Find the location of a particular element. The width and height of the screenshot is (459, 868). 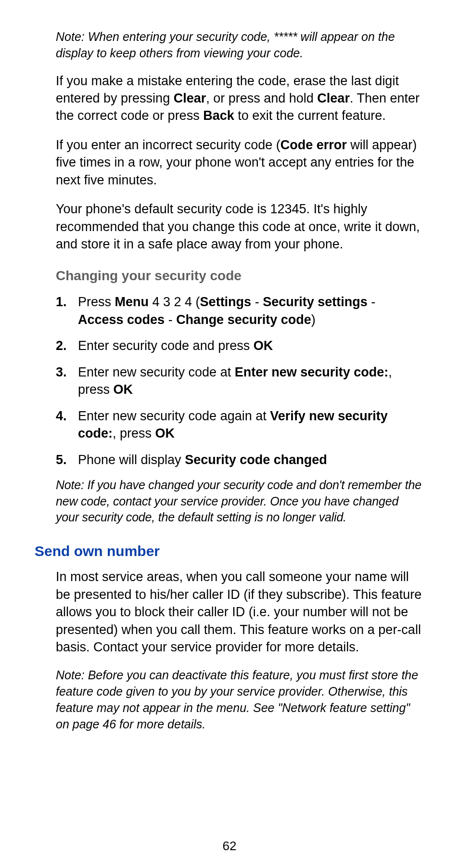

para-default-code: Your phone's default security code is 12… is located at coordinates (240, 226).